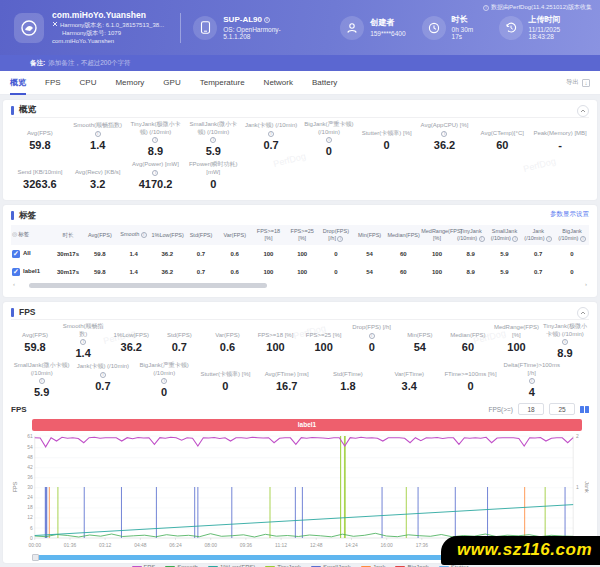 Image resolution: width=600 pixels, height=567 pixels. What do you see at coordinates (583, 111) in the screenshot?
I see `overview-collapse-button` at bounding box center [583, 111].